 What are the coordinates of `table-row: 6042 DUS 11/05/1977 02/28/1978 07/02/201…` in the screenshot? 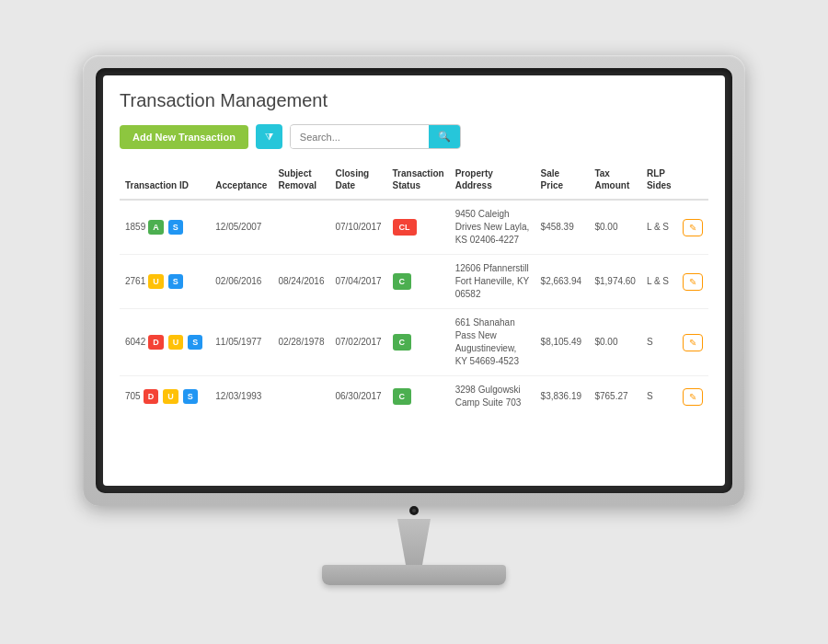 It's located at (414, 342).